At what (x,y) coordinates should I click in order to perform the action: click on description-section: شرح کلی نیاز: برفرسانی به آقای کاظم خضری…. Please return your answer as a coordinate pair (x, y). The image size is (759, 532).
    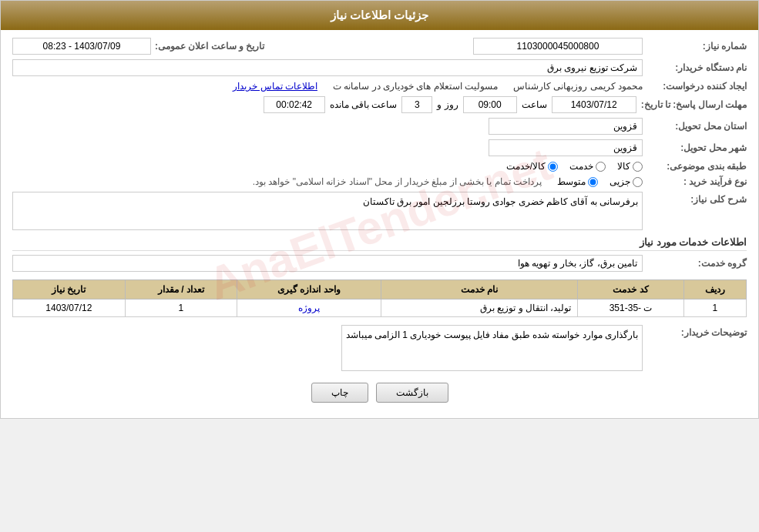
    Looking at the image, I should click on (379, 211).